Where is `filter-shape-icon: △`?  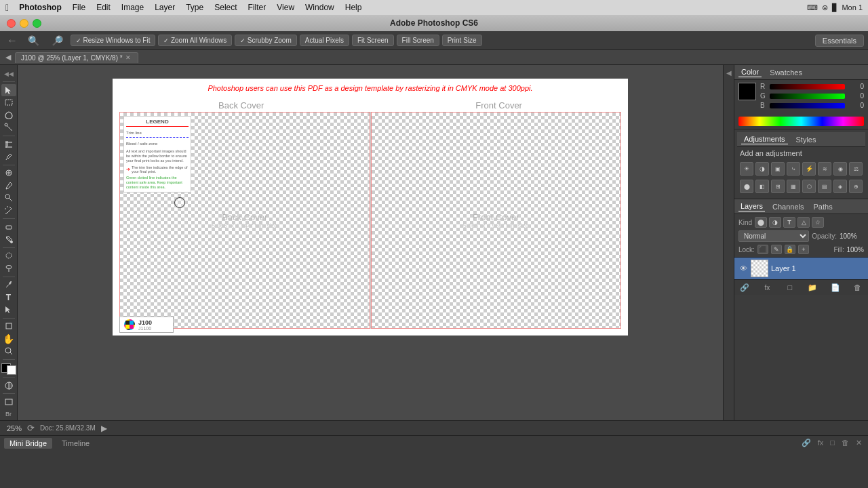 filter-shape-icon: △ is located at coordinates (804, 222).